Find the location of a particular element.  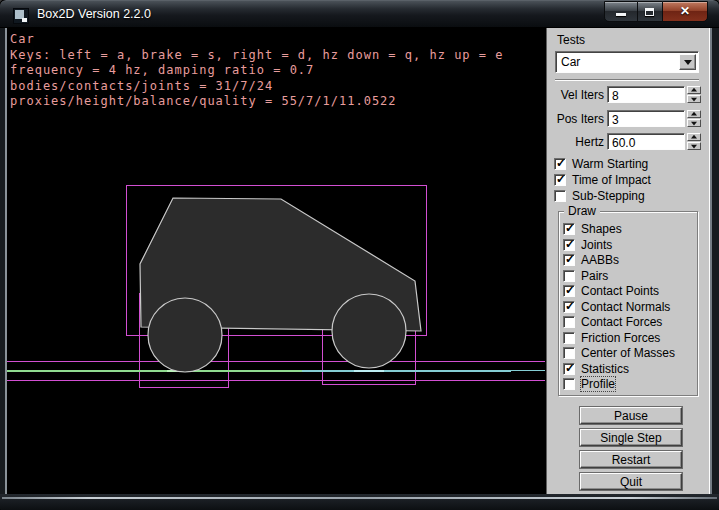

tests-dropdown-value: Car is located at coordinates (570, 62).